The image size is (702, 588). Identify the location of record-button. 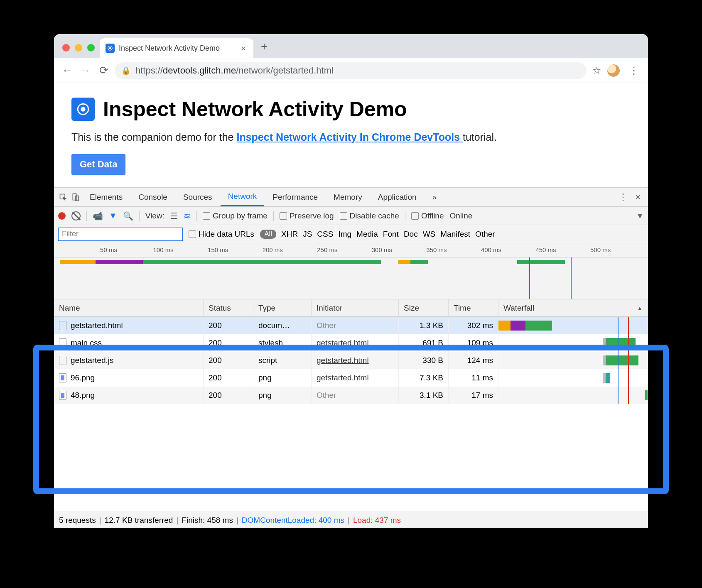
(62, 216).